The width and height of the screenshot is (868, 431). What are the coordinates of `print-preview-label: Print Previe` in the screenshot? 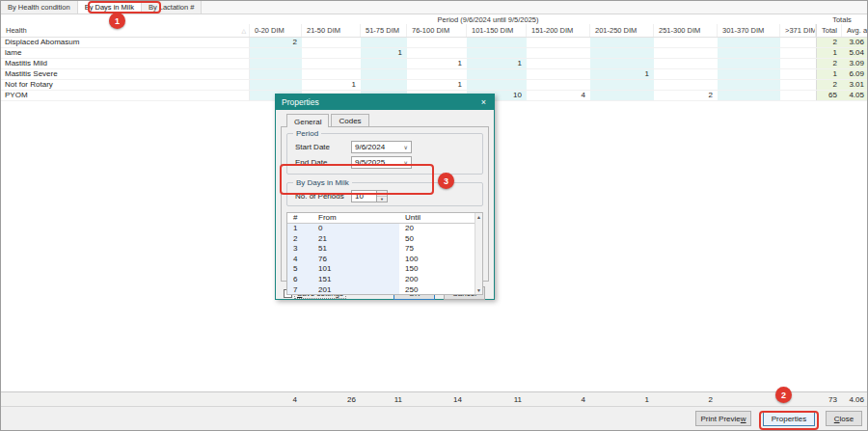 It's located at (719, 418).